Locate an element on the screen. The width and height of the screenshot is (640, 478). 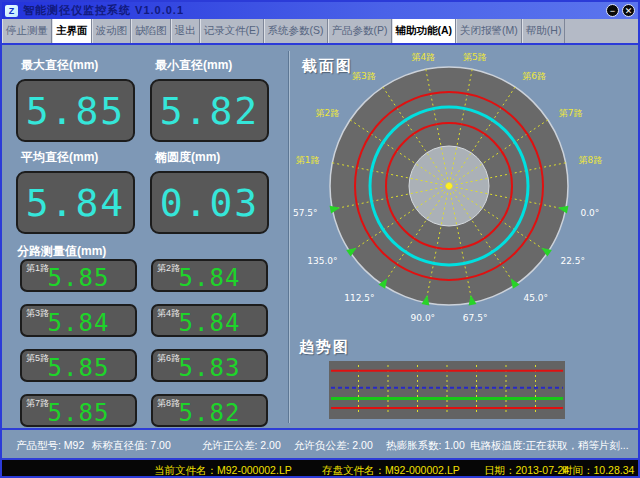
svg-text: 67.5° is located at coordinates (476, 318).